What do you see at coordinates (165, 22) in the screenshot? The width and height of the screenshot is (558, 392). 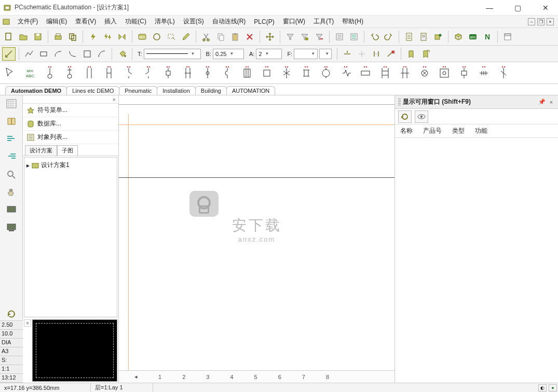 I see `menu-list: 清单(L)` at bounding box center [165, 22].